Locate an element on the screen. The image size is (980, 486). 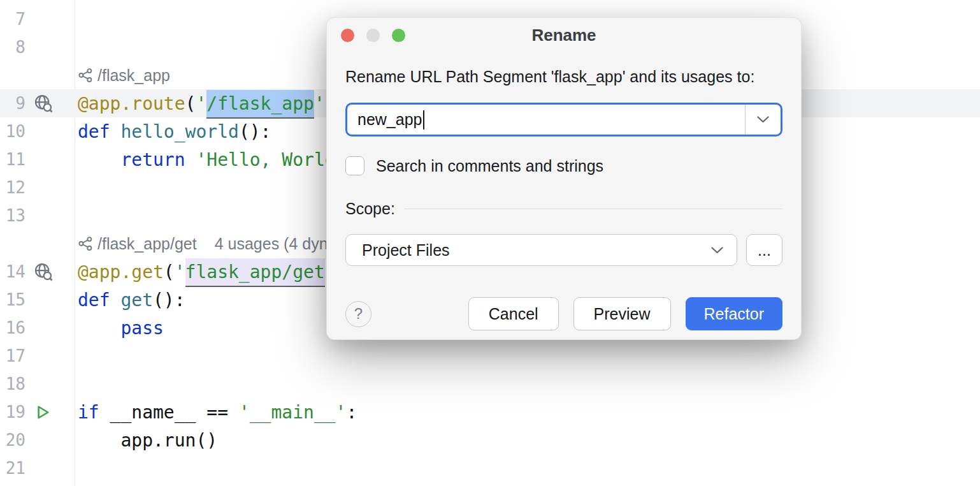
code-line: def get(): is located at coordinates (130, 300).